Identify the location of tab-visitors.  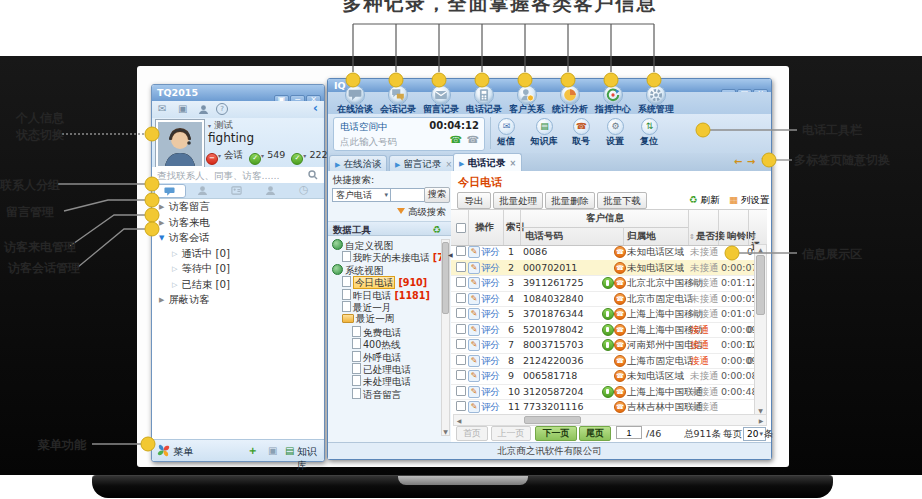
(270, 190).